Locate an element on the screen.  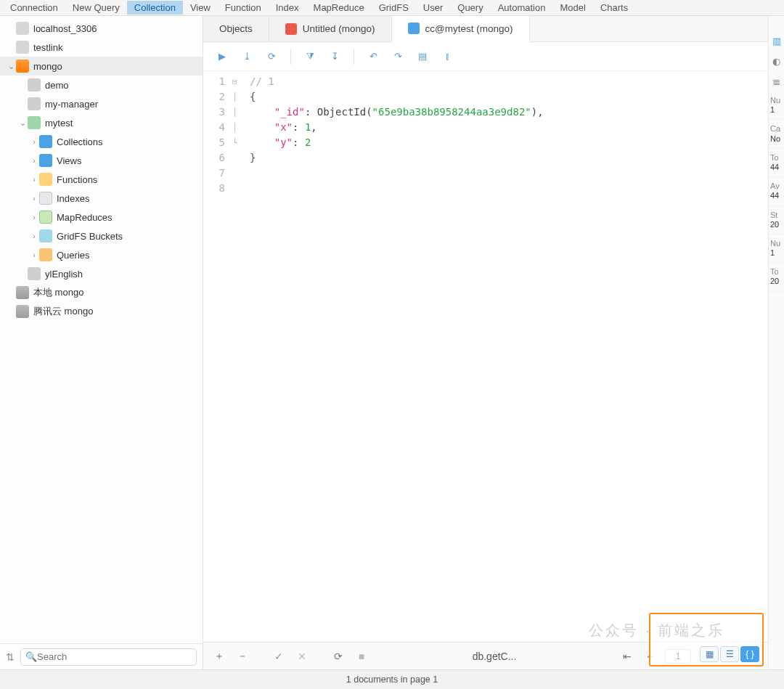
db-save-button: ⤓ is located at coordinates (247, 57).